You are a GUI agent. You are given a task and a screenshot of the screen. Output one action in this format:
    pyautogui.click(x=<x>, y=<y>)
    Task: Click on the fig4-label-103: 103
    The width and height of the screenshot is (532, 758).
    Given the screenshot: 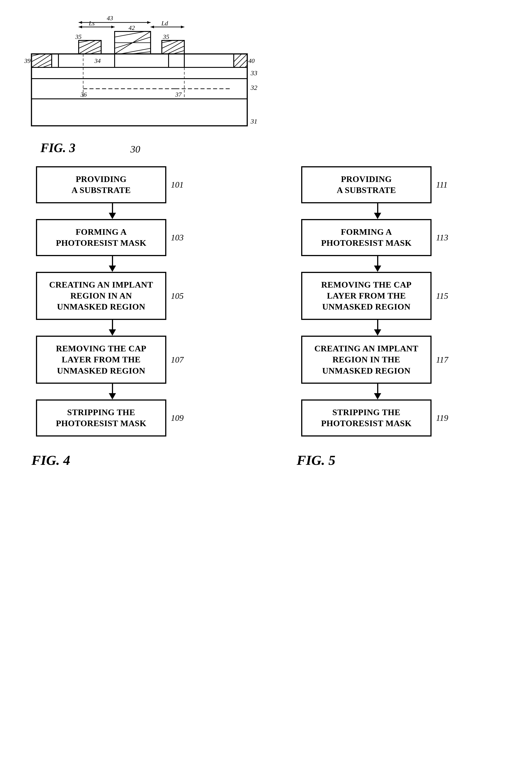 What is the action you would take?
    pyautogui.click(x=177, y=237)
    